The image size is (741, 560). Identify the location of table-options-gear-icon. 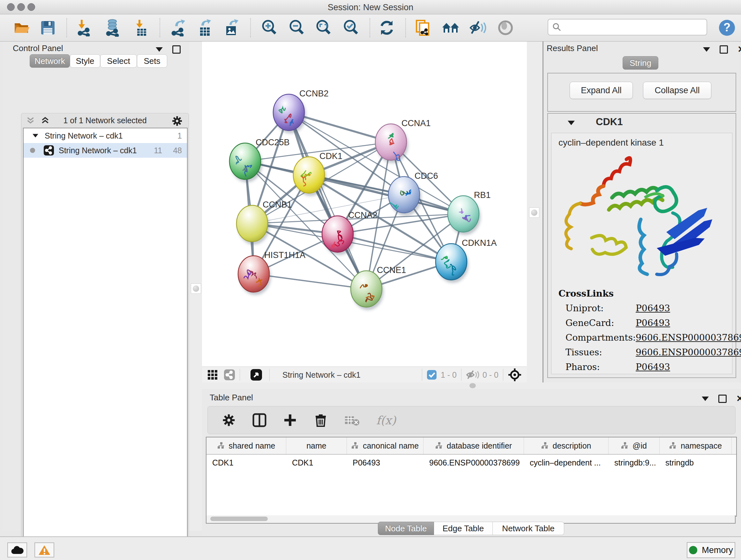
(229, 420).